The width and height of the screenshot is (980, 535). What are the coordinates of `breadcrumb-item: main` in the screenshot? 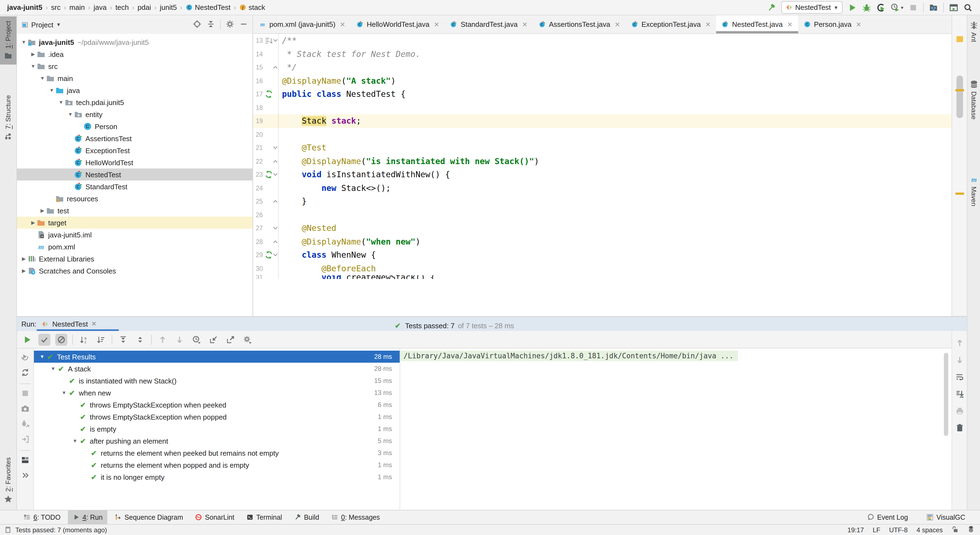 It's located at (77, 8).